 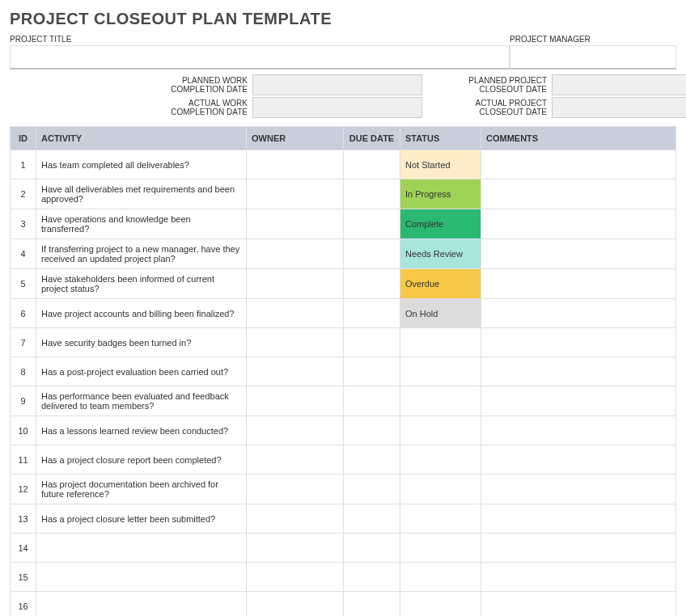 What do you see at coordinates (441, 285) in the screenshot?
I see `cell-status: Overdue` at bounding box center [441, 285].